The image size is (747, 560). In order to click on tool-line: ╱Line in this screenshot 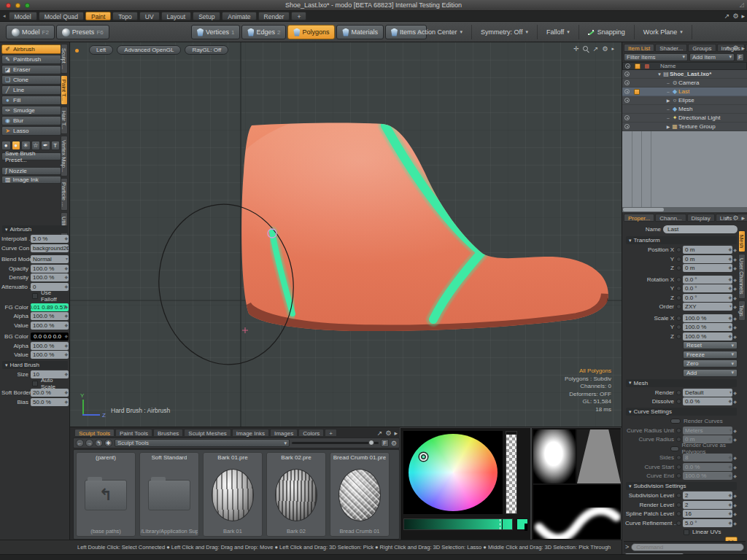, I will do `click(31, 90)`.